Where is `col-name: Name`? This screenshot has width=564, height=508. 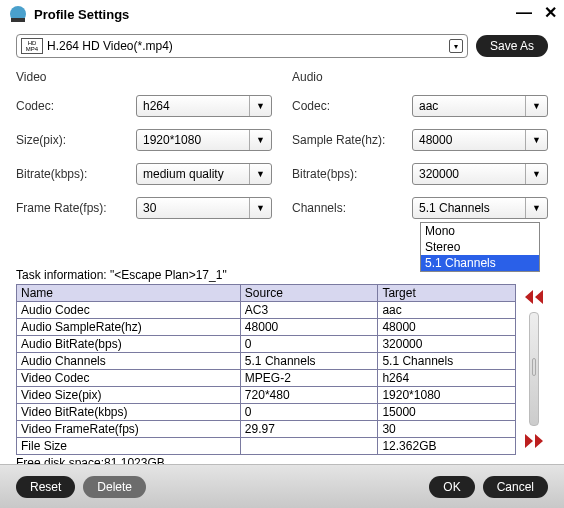 col-name: Name is located at coordinates (129, 294).